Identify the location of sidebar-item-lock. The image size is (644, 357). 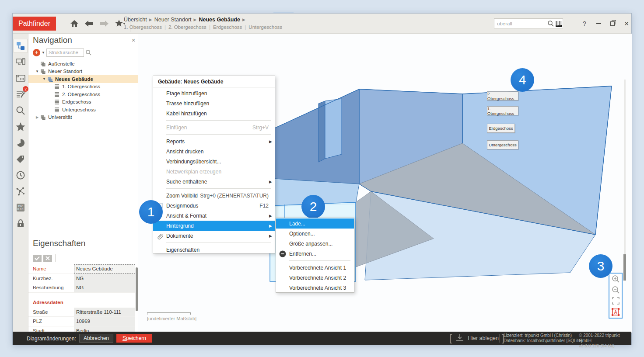
(21, 224).